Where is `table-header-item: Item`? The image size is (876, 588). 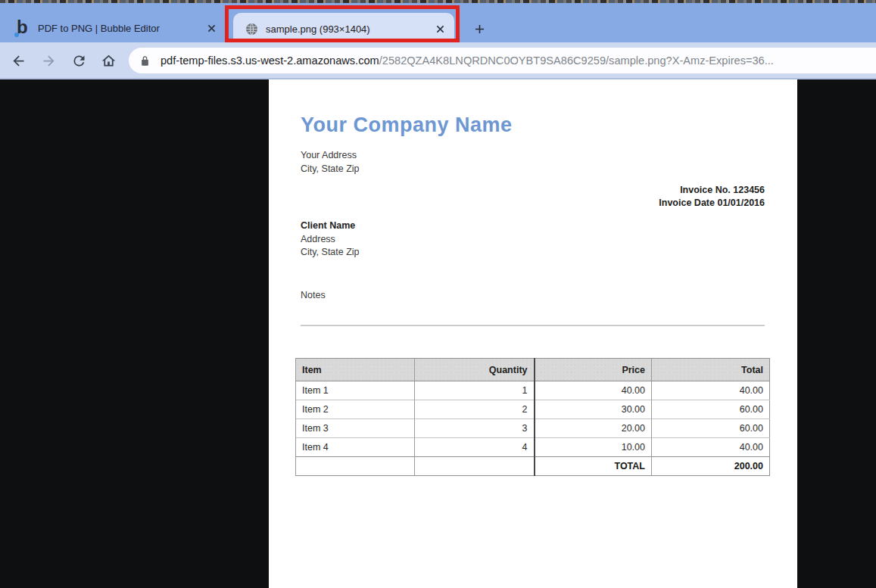
table-header-item: Item is located at coordinates (356, 370).